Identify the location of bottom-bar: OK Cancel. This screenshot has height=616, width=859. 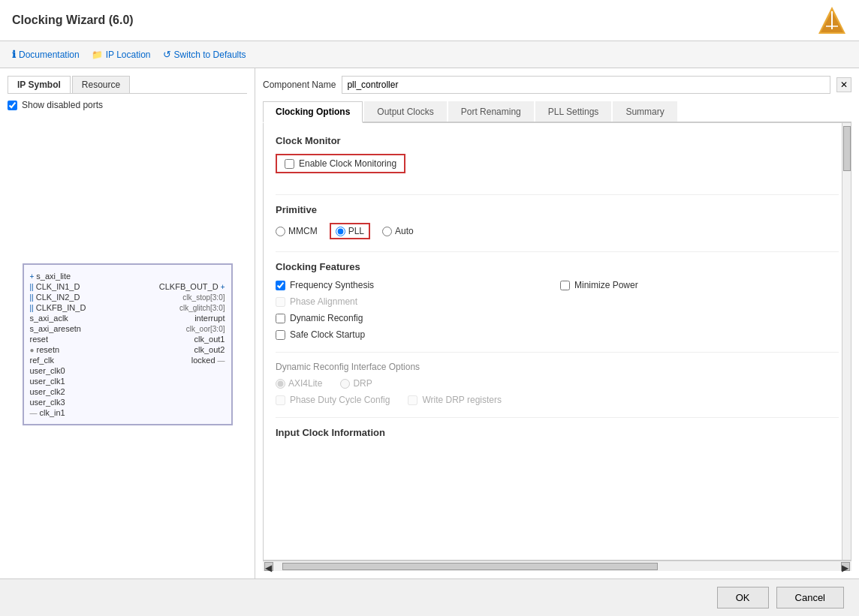
(430, 597).